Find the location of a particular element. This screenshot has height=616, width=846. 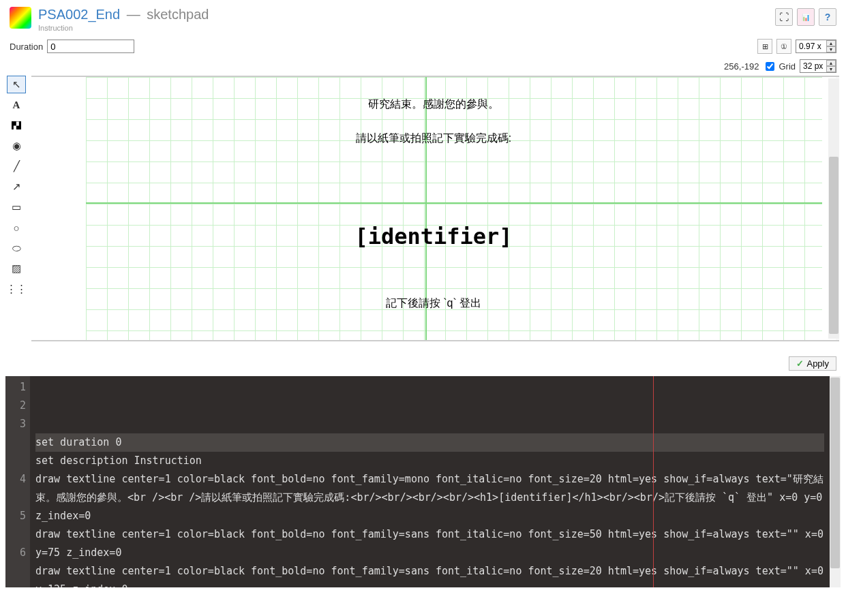

gutter-line: 5 is located at coordinates (16, 517).